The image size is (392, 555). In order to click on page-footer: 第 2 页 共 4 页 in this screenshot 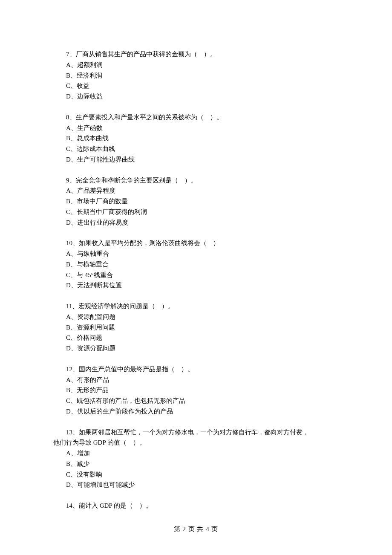, I will do `click(196, 529)`.